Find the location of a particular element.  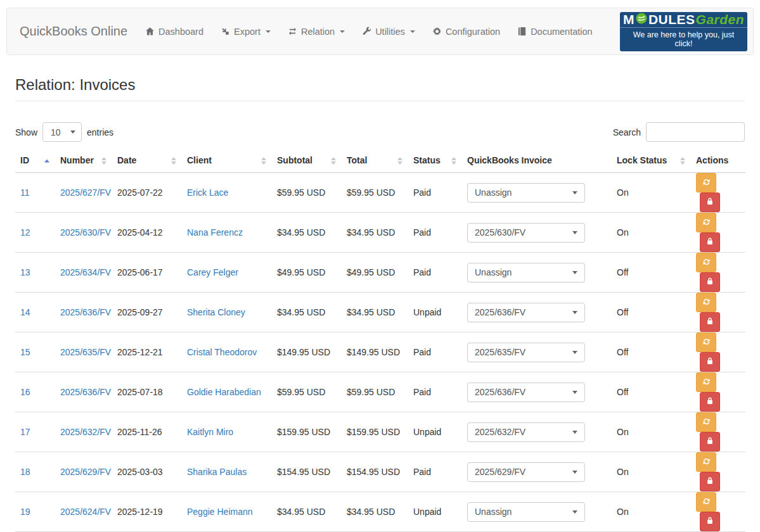

client-link: Goldie Harabedian is located at coordinates (224, 392).